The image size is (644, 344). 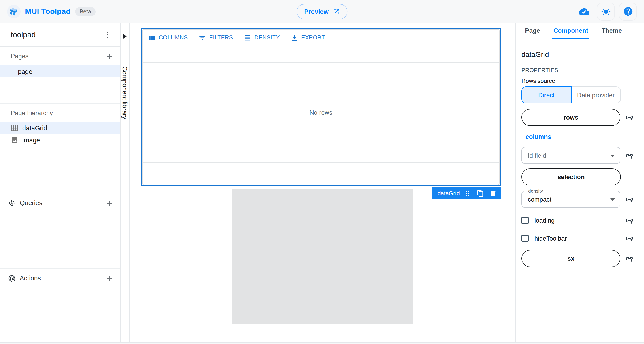 What do you see at coordinates (60, 305) in the screenshot?
I see `actions-section: Actions +` at bounding box center [60, 305].